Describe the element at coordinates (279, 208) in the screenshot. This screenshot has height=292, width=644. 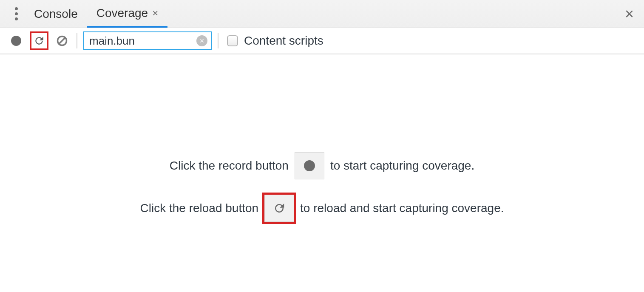
I see `reload-hint-button` at that location.